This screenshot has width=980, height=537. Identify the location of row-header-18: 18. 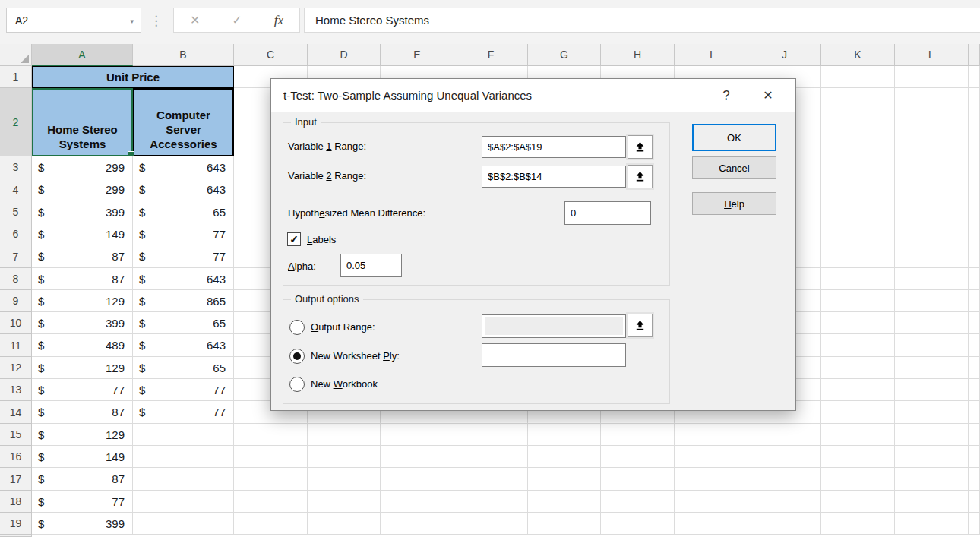
(16, 501).